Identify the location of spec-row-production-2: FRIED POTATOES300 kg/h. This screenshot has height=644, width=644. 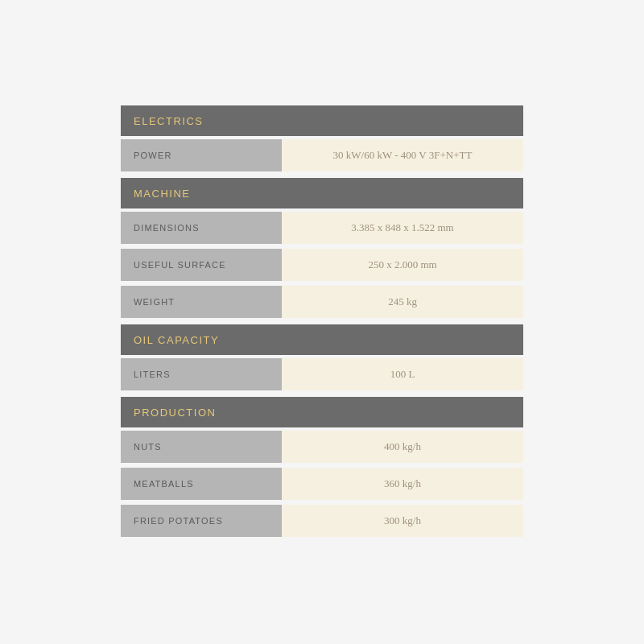
(322, 521).